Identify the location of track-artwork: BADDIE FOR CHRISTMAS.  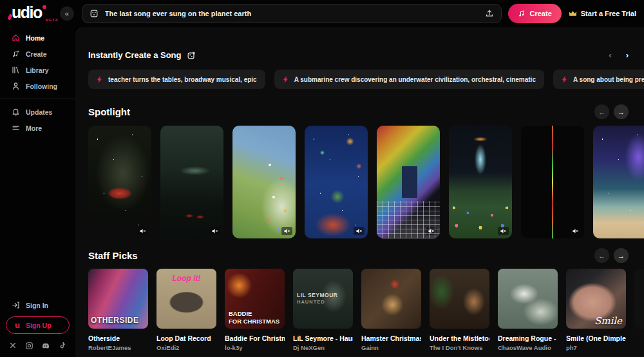
(255, 299).